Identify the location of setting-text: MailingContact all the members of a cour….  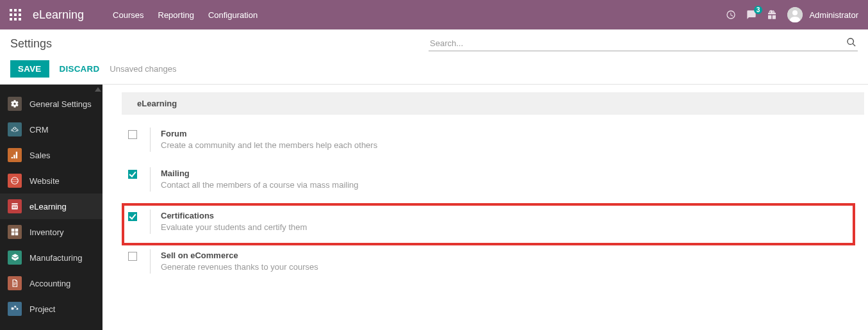
(260, 180).